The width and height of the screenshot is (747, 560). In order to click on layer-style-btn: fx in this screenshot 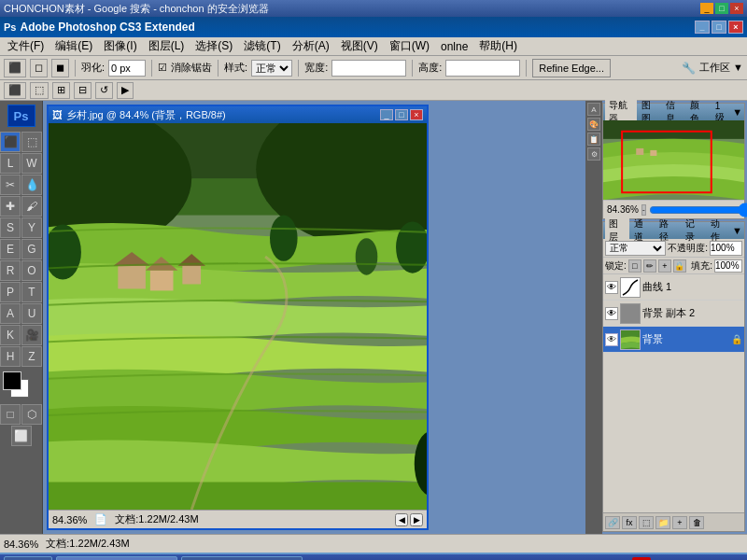, I will do `click(629, 523)`.